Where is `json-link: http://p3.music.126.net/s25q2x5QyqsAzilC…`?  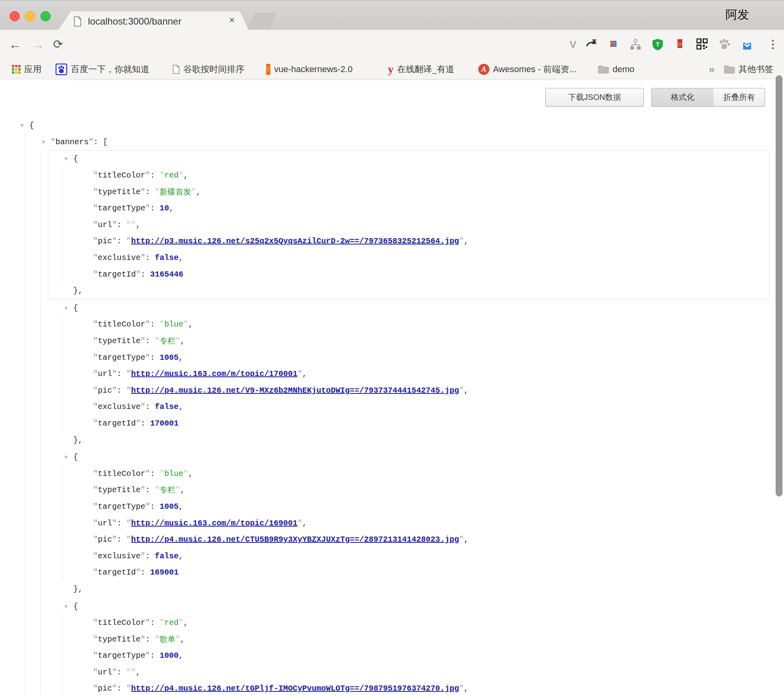 json-link: http://p3.music.126.net/s25q2x5QyqsAzilC… is located at coordinates (295, 241).